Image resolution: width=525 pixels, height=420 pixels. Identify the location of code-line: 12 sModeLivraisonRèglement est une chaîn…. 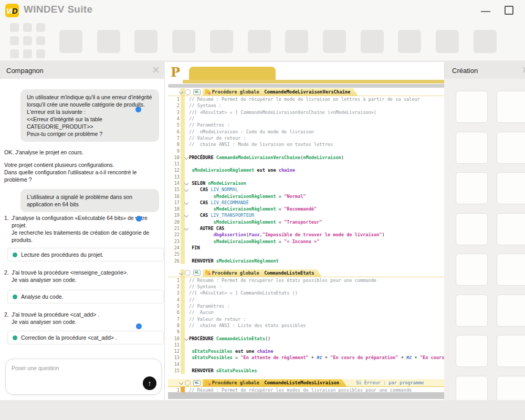
(307, 170).